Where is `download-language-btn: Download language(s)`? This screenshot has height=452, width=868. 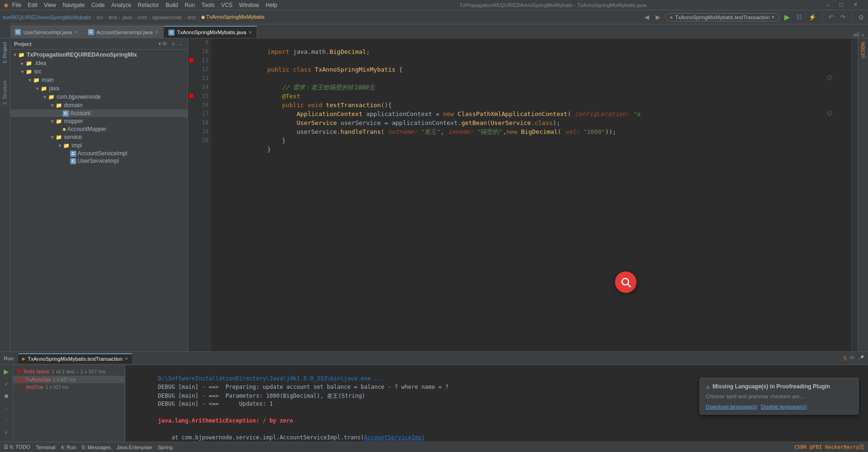 download-language-btn: Download language(s) is located at coordinates (731, 407).